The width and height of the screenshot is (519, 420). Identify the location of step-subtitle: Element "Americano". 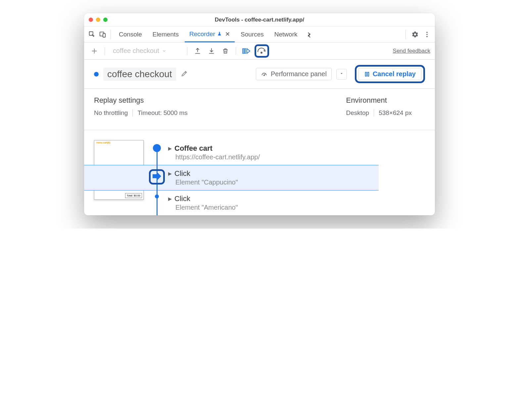
(207, 207).